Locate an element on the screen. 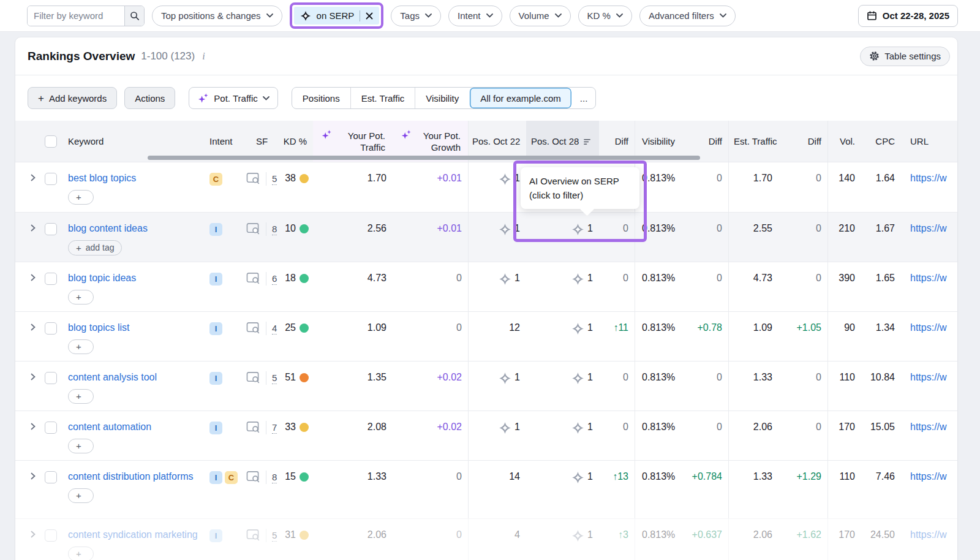 The image size is (980, 560). pos-oct22-value: 4 is located at coordinates (497, 539).